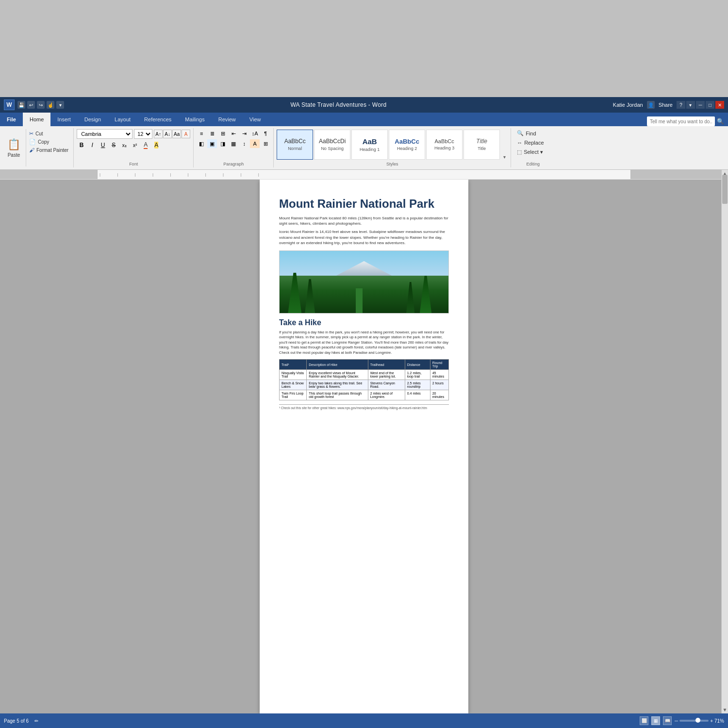  I want to click on touch-icon: ☝, so click(50, 105).